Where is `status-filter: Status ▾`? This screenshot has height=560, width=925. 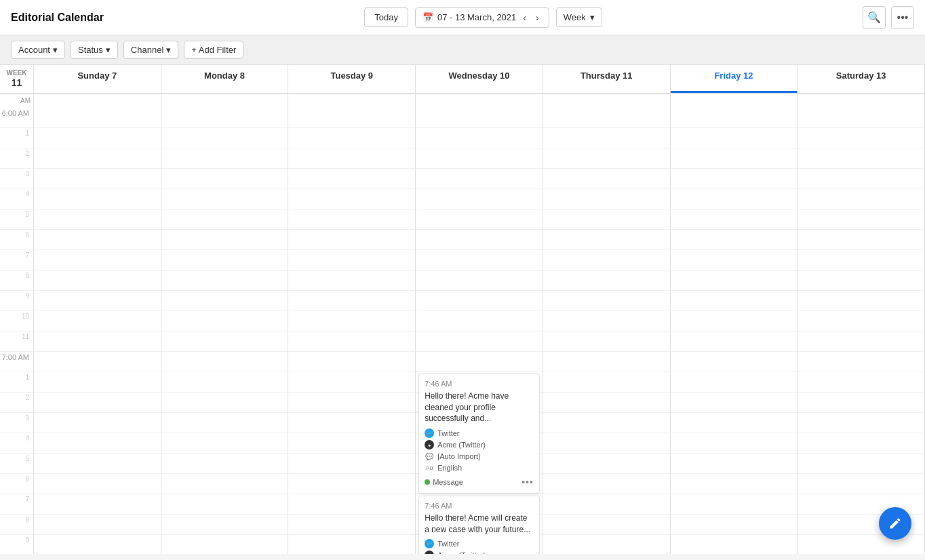
status-filter: Status ▾ is located at coordinates (94, 50).